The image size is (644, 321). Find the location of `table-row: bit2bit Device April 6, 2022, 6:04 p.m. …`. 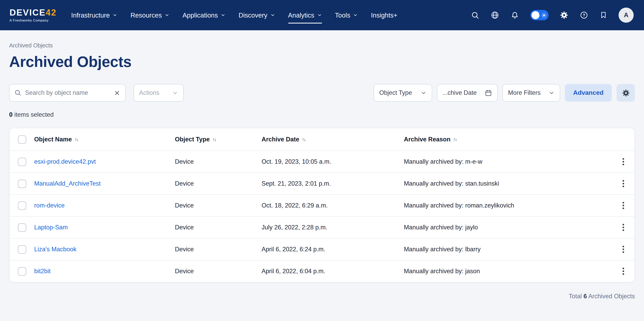

table-row: bit2bit Device April 6, 2022, 6:04 p.m. … is located at coordinates (322, 271).